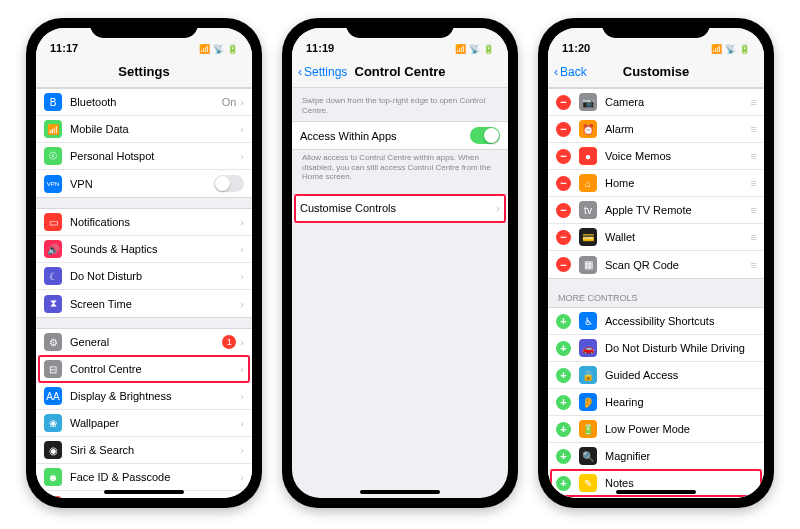 This screenshot has height=529, width=800. I want to click on settings-row-face-id-passcode: ☻Face ID & Passcode›, so click(144, 478).